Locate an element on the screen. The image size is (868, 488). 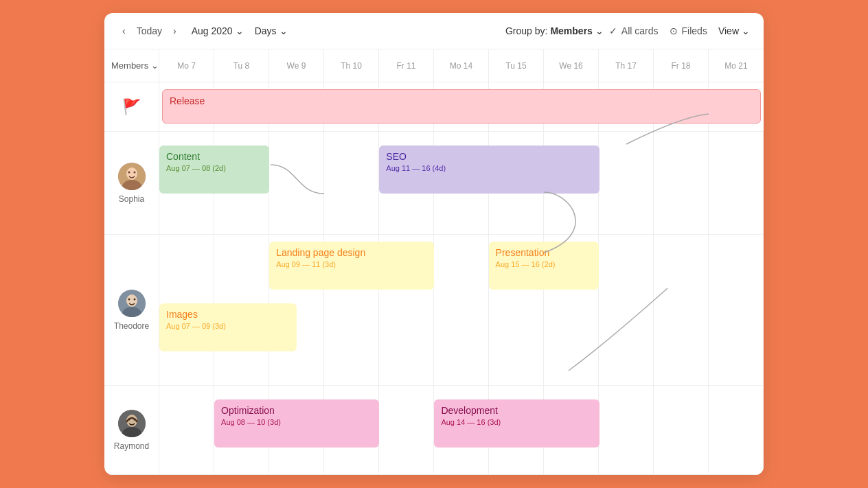
optimization-title: Optimization is located at coordinates (297, 410).